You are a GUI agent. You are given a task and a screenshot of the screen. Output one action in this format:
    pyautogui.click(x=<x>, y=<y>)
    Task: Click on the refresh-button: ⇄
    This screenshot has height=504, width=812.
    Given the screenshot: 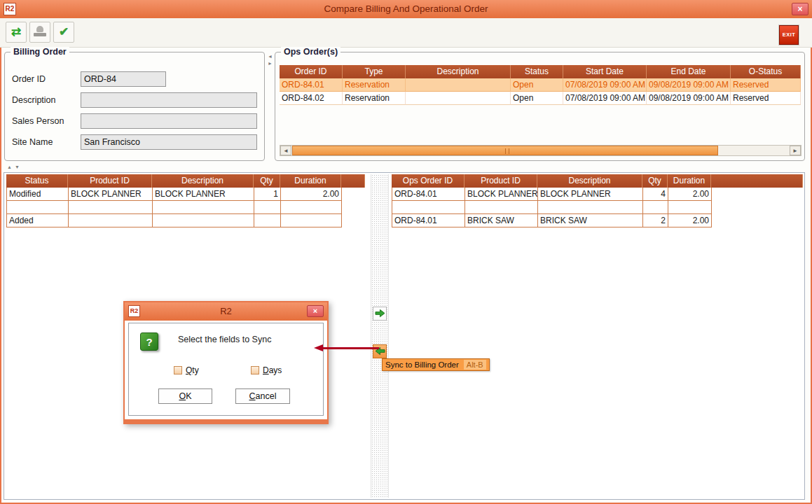 What is the action you would take?
    pyautogui.click(x=16, y=32)
    